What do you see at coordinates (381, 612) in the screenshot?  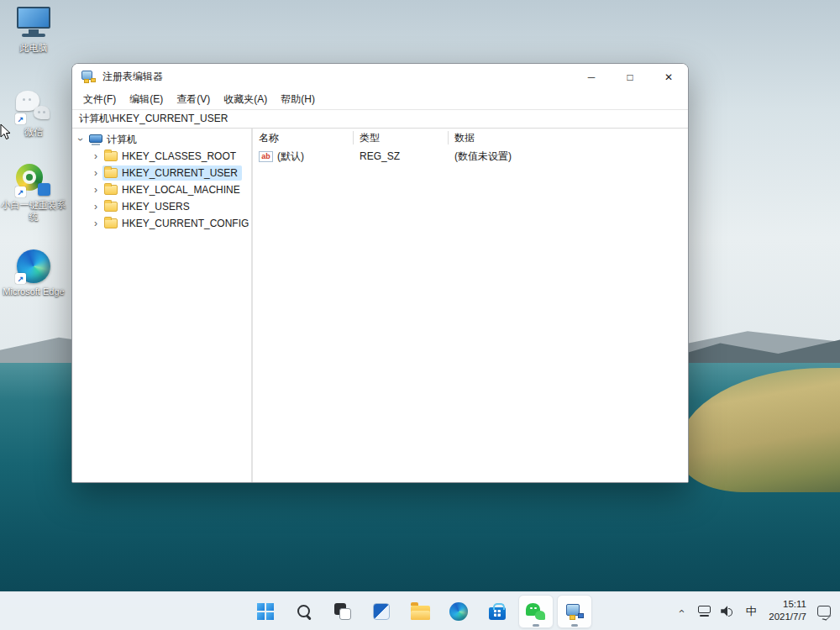 I see `widgets-button` at bounding box center [381, 612].